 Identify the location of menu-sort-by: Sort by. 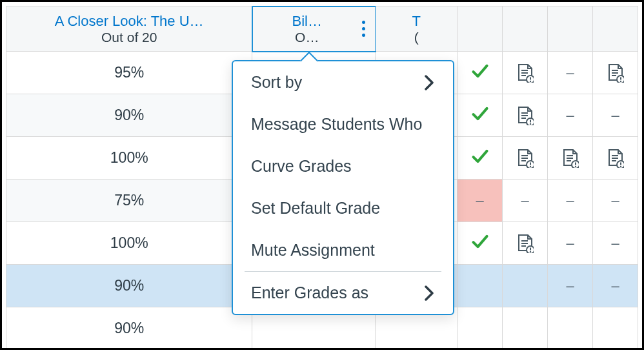
(343, 83).